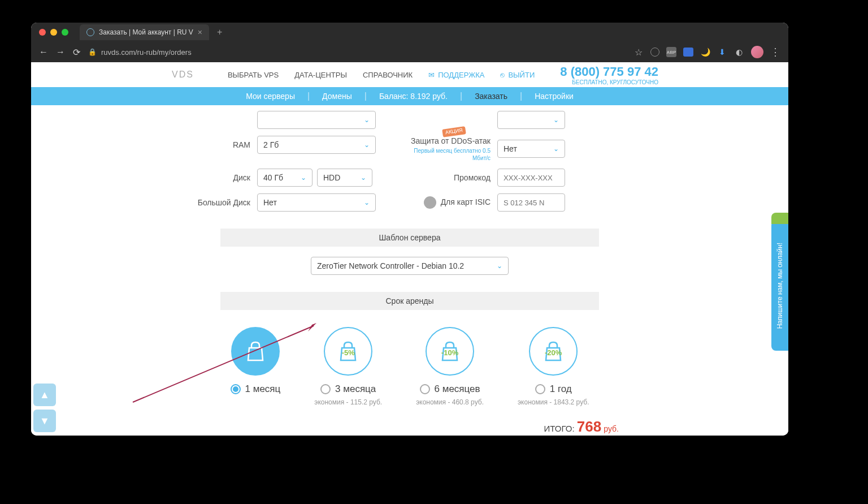 This screenshot has height=504, width=868. I want to click on scroll-buttons: ▲ ▼, so click(45, 408).